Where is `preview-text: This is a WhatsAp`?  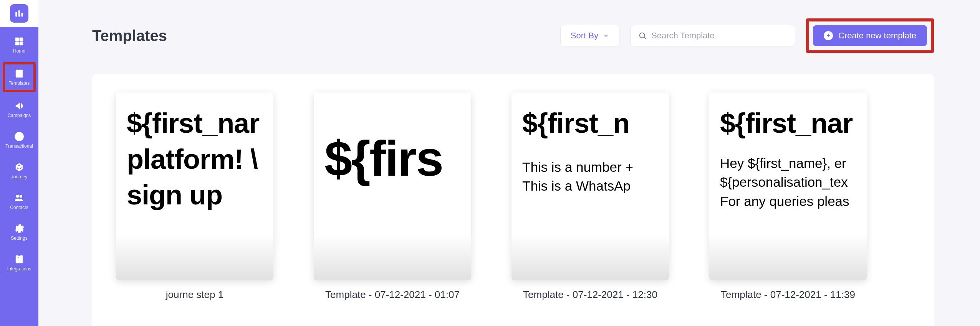
preview-text: This is a WhatsAp is located at coordinates (590, 186).